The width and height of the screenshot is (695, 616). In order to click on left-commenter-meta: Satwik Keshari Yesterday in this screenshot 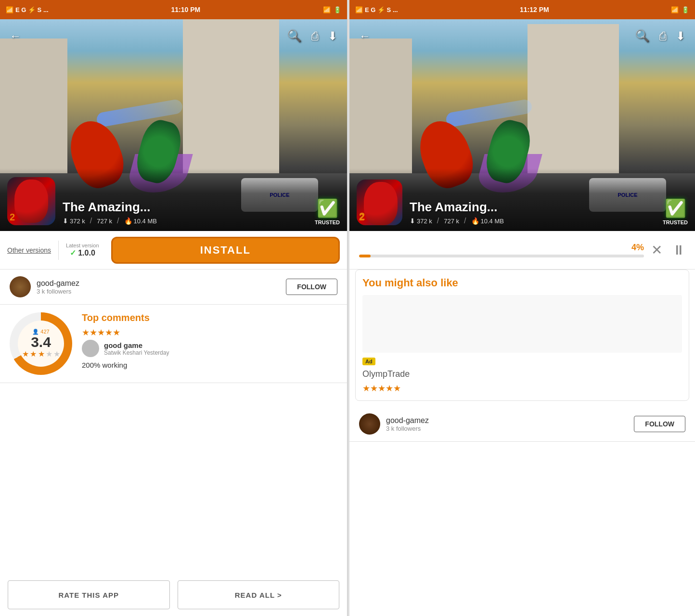, I will do `click(137, 353)`.